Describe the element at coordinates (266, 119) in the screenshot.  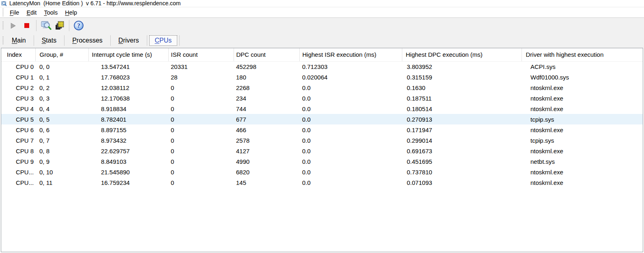
I see `table-cell: 677` at that location.